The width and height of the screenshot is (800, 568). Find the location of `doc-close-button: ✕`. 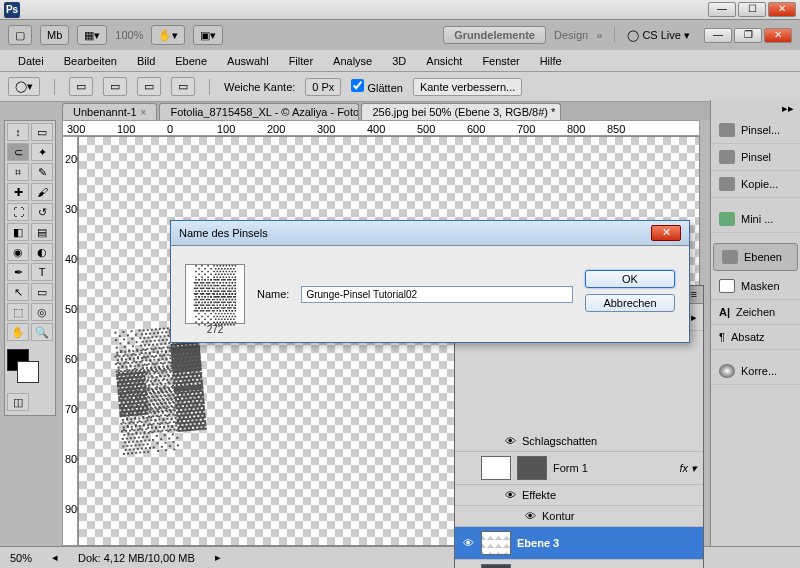

doc-close-button: ✕ is located at coordinates (778, 36).